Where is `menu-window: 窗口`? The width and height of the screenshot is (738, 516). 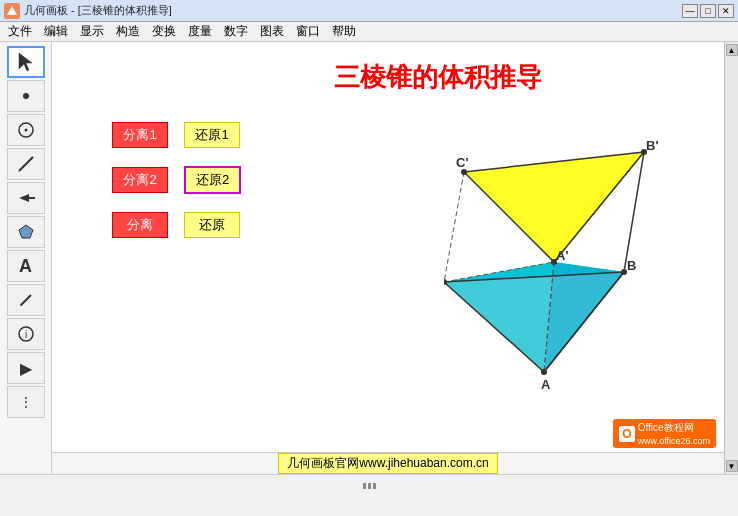 menu-window: 窗口 is located at coordinates (308, 32).